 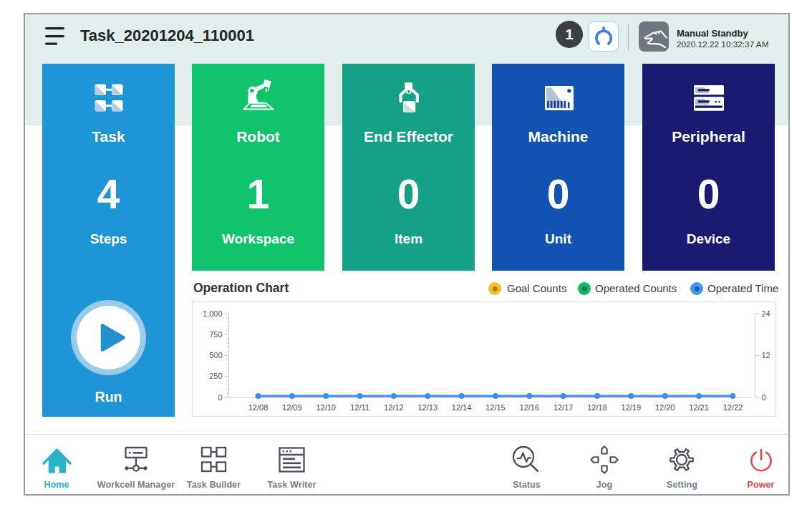 I want to click on svg-text: 12/13, so click(x=427, y=407).